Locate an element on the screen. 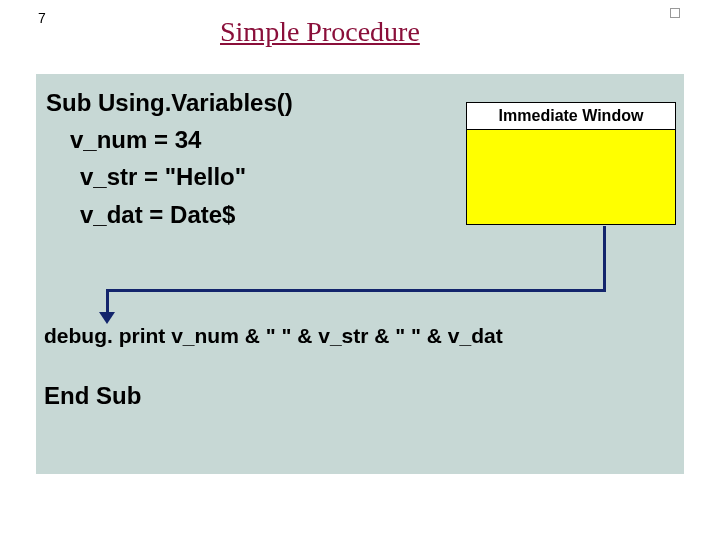 This screenshot has height=540, width=720. immediate-window-body is located at coordinates (571, 177).